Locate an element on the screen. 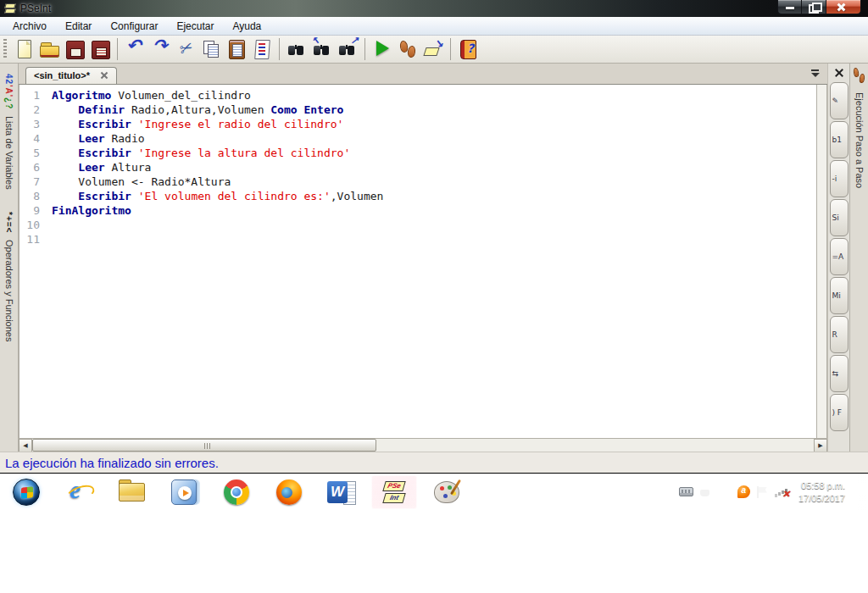  run-button is located at coordinates (382, 49).